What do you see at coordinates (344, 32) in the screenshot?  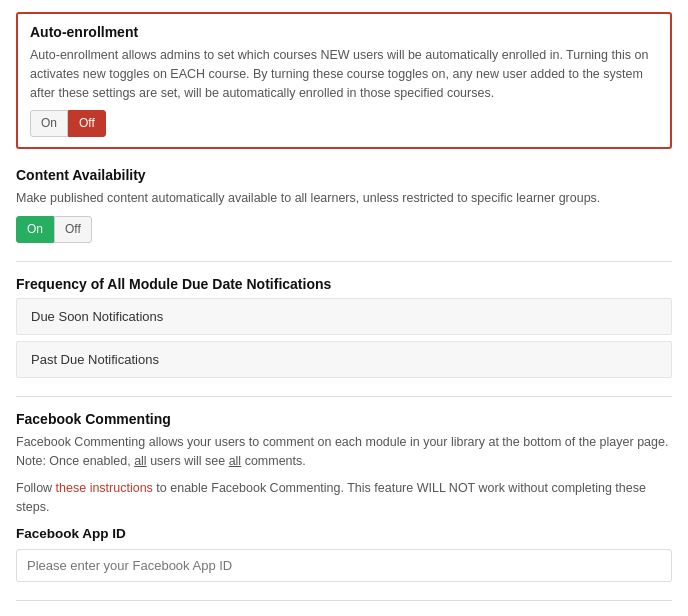 I see `auto-enrollment-title: Auto-enrollment` at bounding box center [344, 32].